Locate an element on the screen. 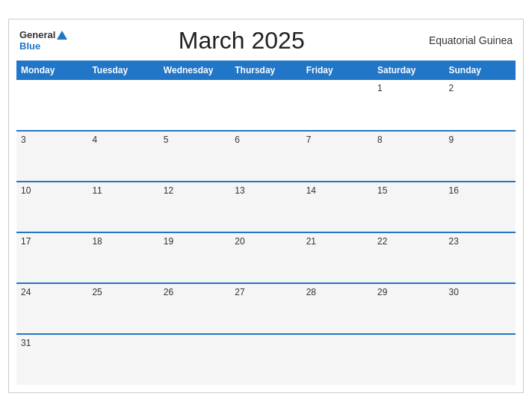  day-cell-21: 21 is located at coordinates (338, 258).